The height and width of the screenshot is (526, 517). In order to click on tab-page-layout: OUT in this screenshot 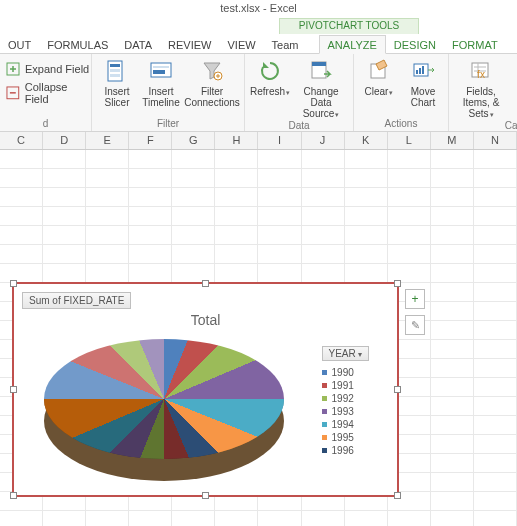, I will do `click(20, 44)`.